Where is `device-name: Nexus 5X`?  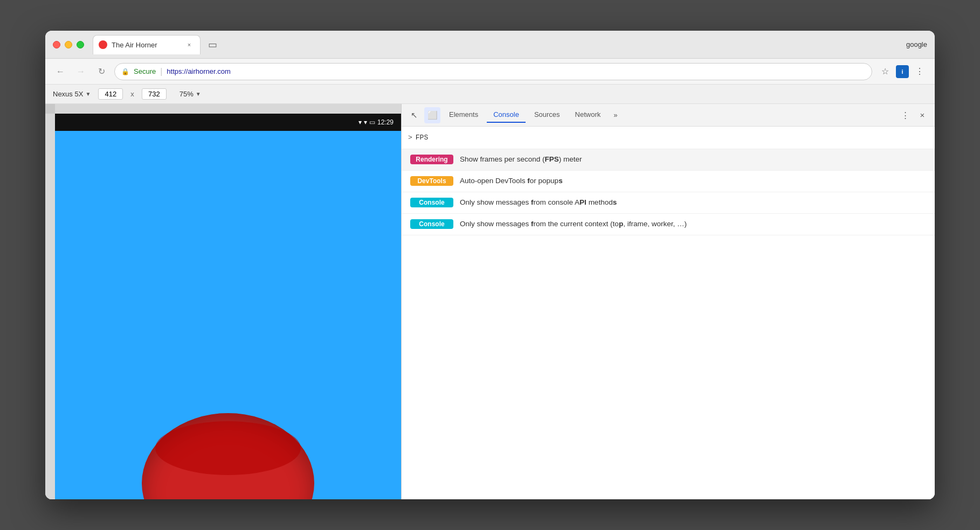 device-name: Nexus 5X is located at coordinates (68, 94).